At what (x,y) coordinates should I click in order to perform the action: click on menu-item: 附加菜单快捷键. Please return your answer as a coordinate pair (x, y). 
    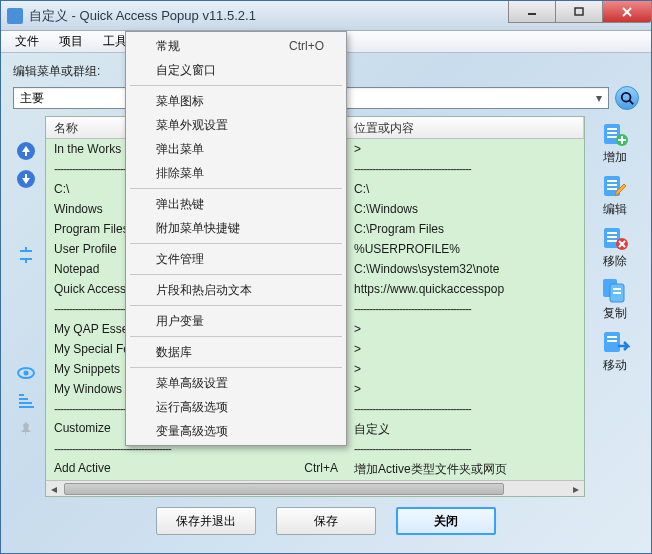
    Looking at the image, I should click on (236, 228).